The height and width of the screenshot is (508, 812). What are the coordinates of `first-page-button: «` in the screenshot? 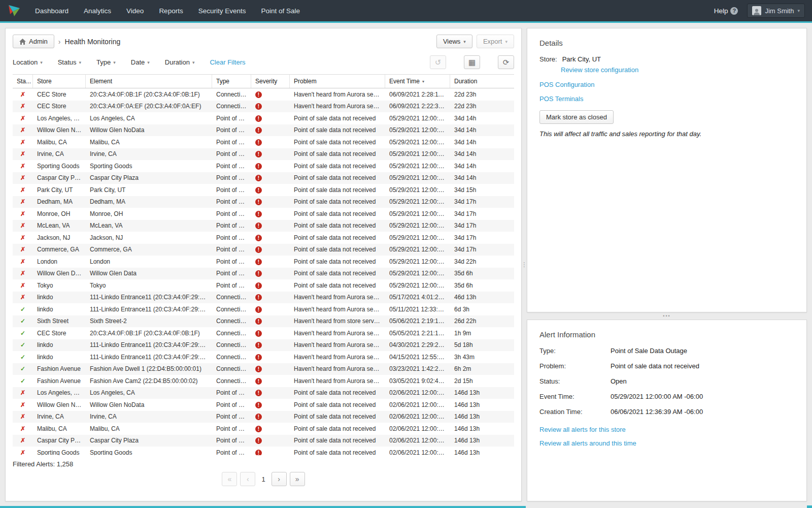 It's located at (229, 479).